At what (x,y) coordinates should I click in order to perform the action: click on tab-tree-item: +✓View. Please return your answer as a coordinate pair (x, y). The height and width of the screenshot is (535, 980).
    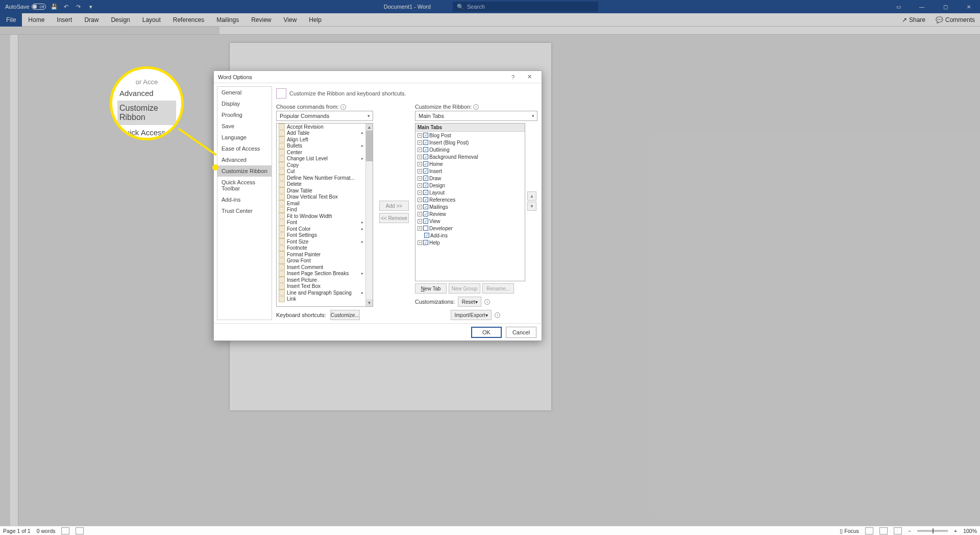
    Looking at the image, I should click on (470, 221).